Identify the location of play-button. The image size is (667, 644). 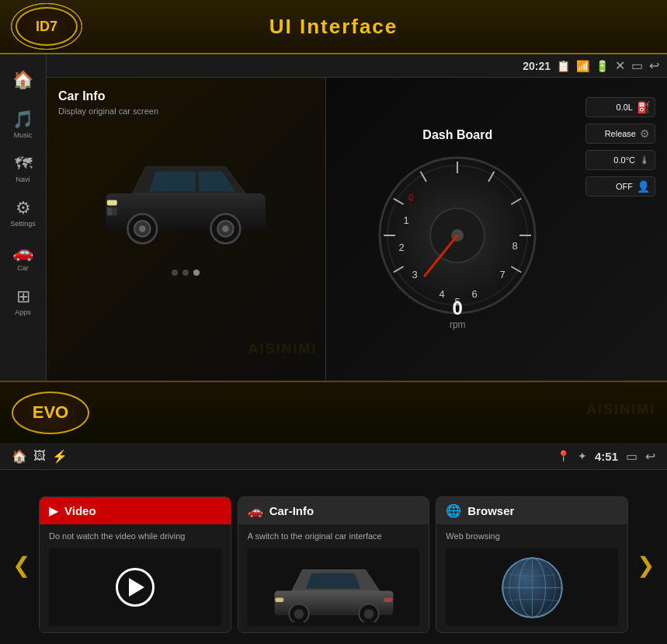
(135, 587).